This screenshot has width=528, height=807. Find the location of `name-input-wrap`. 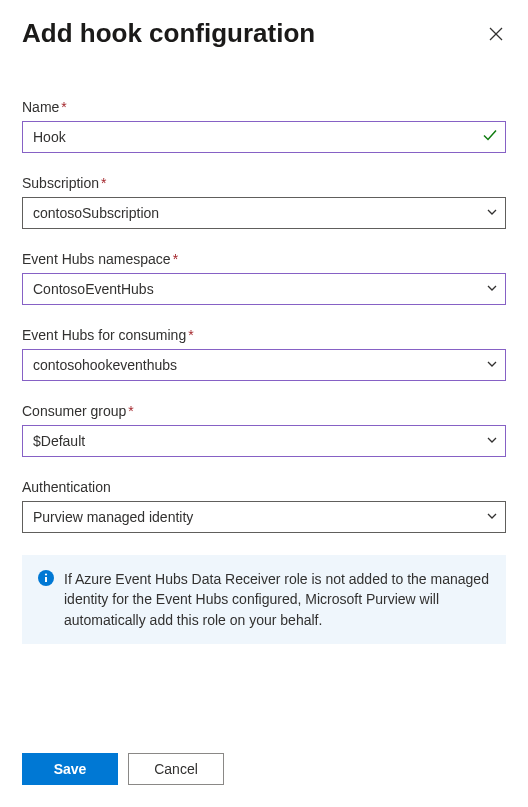

name-input-wrap is located at coordinates (264, 137).